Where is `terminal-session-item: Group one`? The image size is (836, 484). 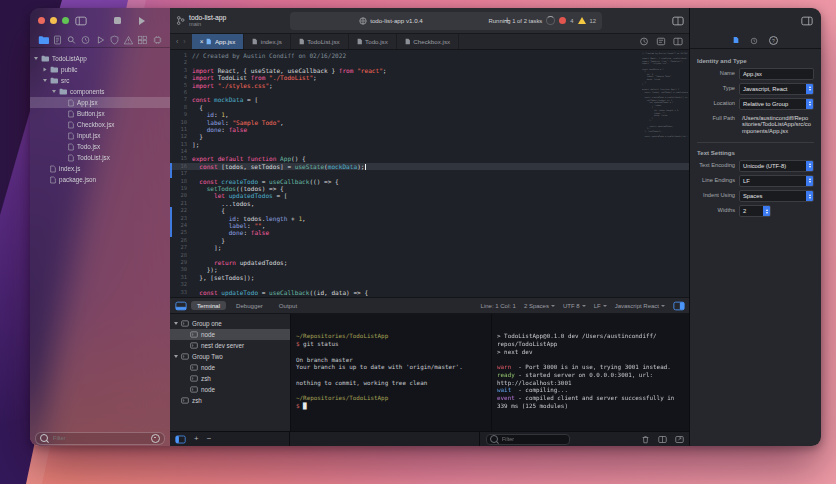 terminal-session-item: Group one is located at coordinates (230, 324).